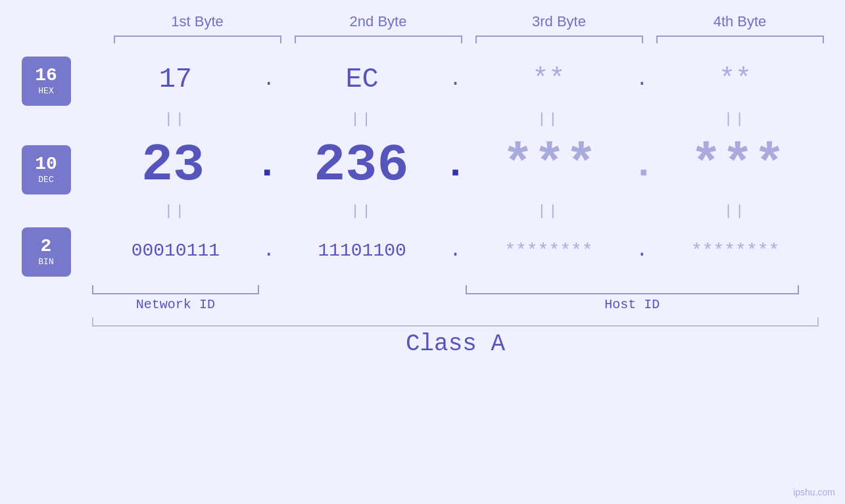 The image size is (845, 504). Describe the element at coordinates (550, 166) in the screenshot. I see `dec-cell-b3: ***` at that location.